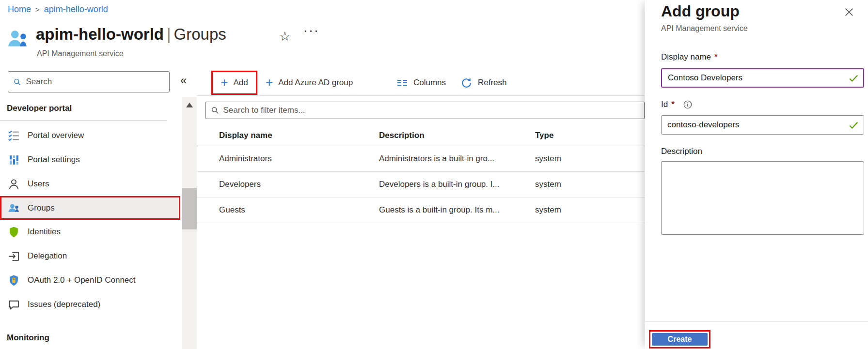 Image resolution: width=868 pixels, height=349 pixels. Describe the element at coordinates (80, 54) in the screenshot. I see `page-subtitle: API Management service` at that location.